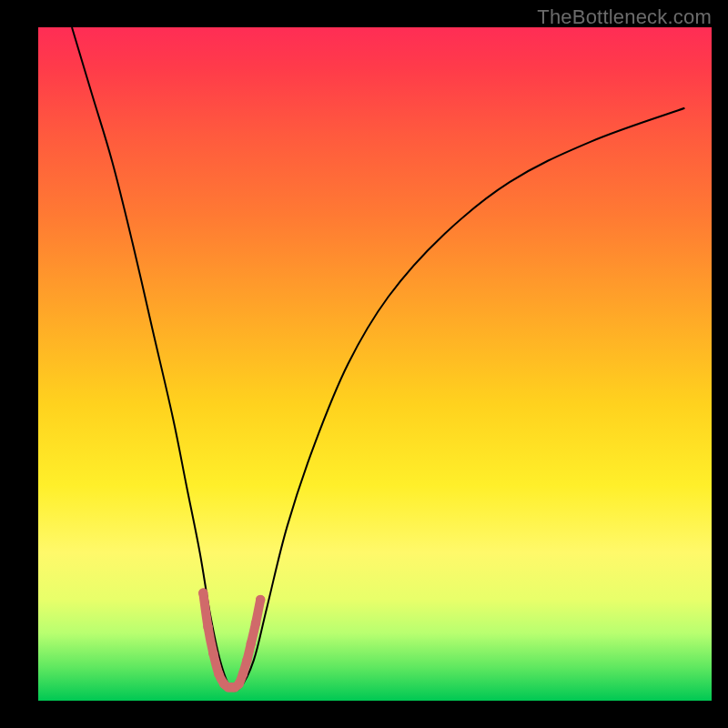 The height and width of the screenshot is (728, 728). What do you see at coordinates (624, 17) in the screenshot?
I see `watermark-text: TheBottleneck.com` at bounding box center [624, 17].